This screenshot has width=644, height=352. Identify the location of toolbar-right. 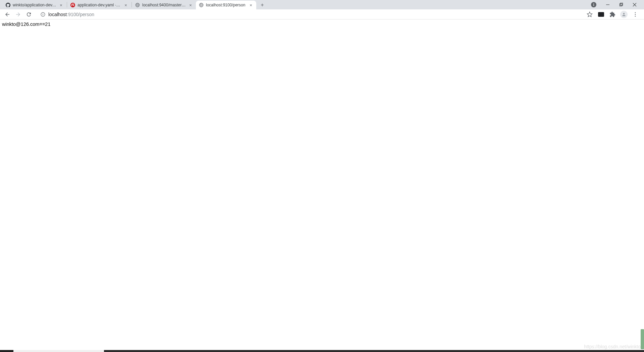
(613, 14).